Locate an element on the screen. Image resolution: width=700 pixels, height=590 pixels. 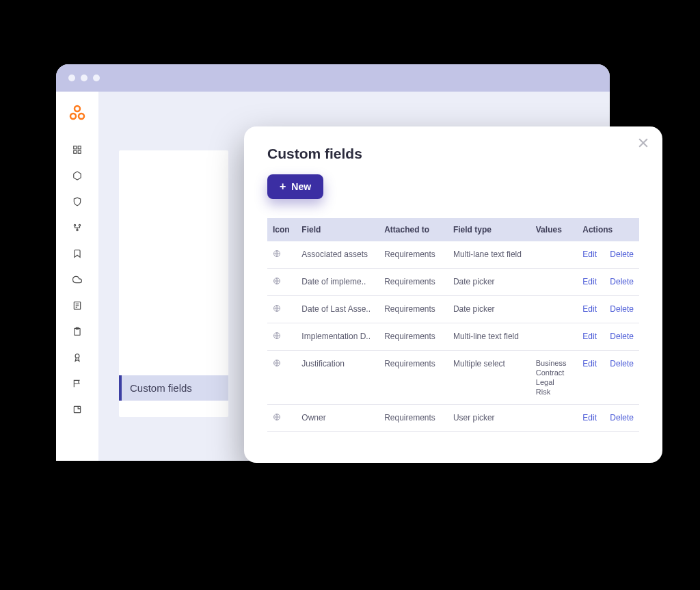
document-icon is located at coordinates (77, 306).